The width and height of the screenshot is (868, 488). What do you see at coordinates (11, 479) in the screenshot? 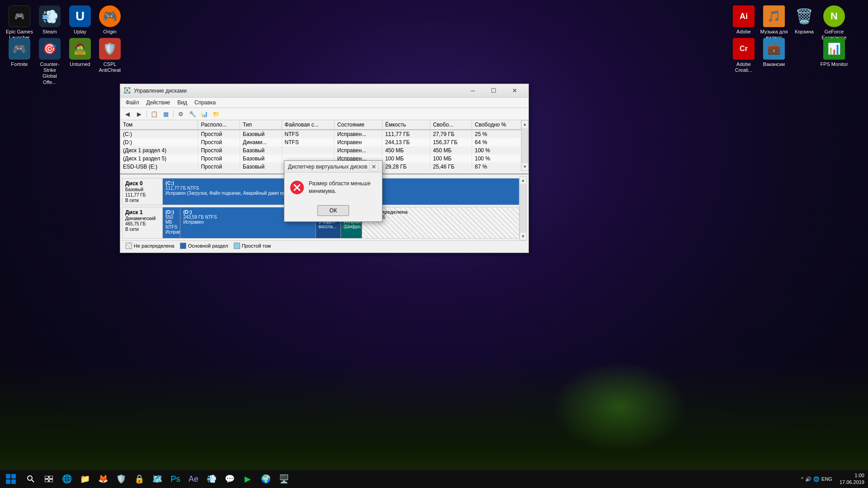
I see `windows-logo-icon` at bounding box center [11, 479].